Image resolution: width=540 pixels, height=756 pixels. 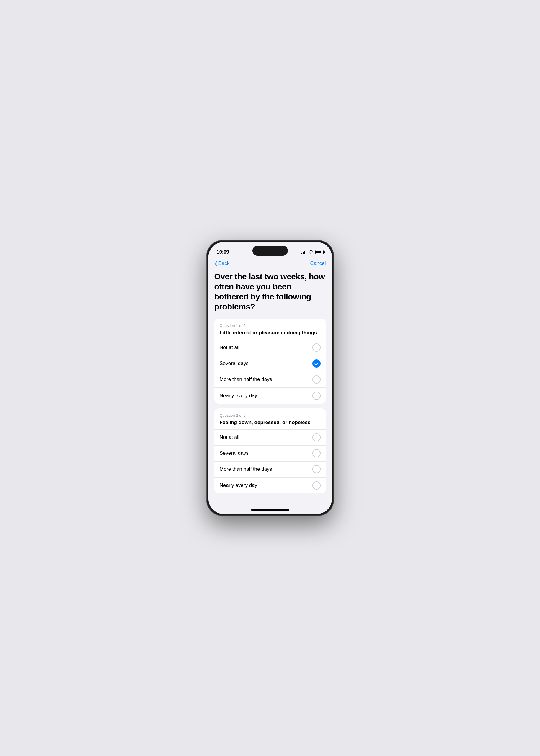 What do you see at coordinates (246, 379) in the screenshot?
I see `q1-option-2-label: More than half the days` at bounding box center [246, 379].